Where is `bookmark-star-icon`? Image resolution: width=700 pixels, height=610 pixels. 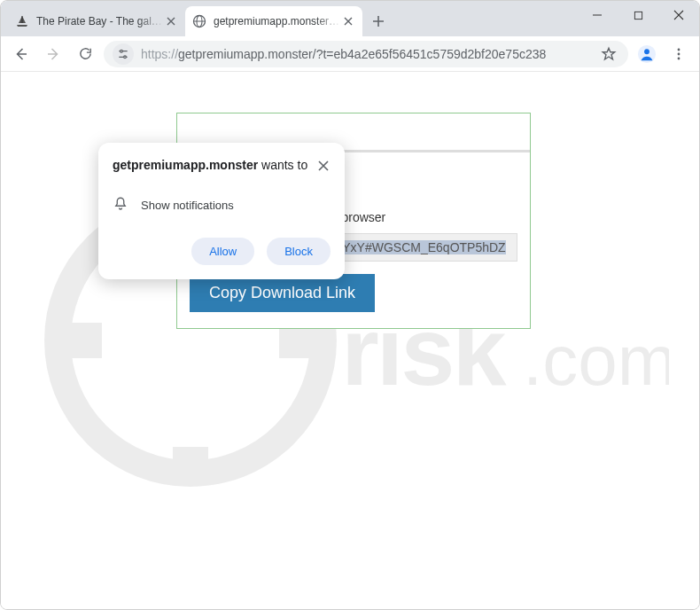 bookmark-star-icon is located at coordinates (609, 54).